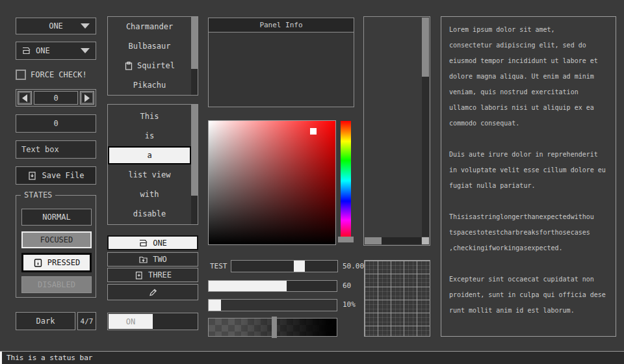 This screenshot has height=364, width=624. Describe the element at coordinates (218, 266) in the screenshot. I see `test-slider-label: TEST` at that location.